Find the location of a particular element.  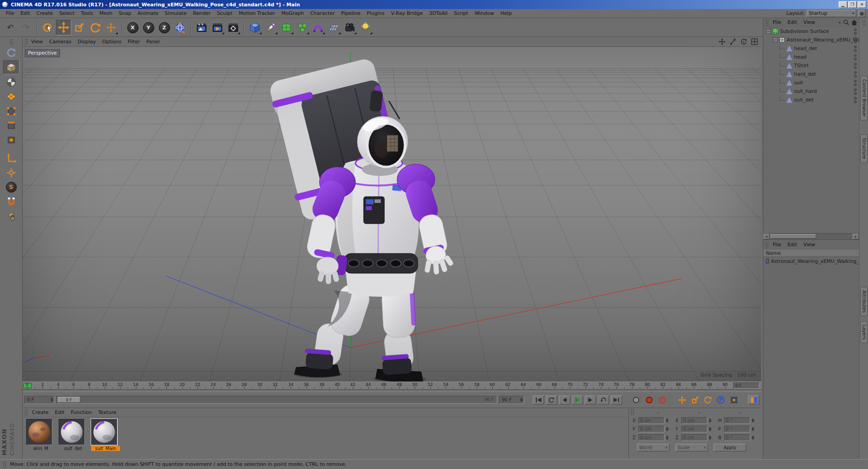

menubar-item-help: Help is located at coordinates (506, 14).